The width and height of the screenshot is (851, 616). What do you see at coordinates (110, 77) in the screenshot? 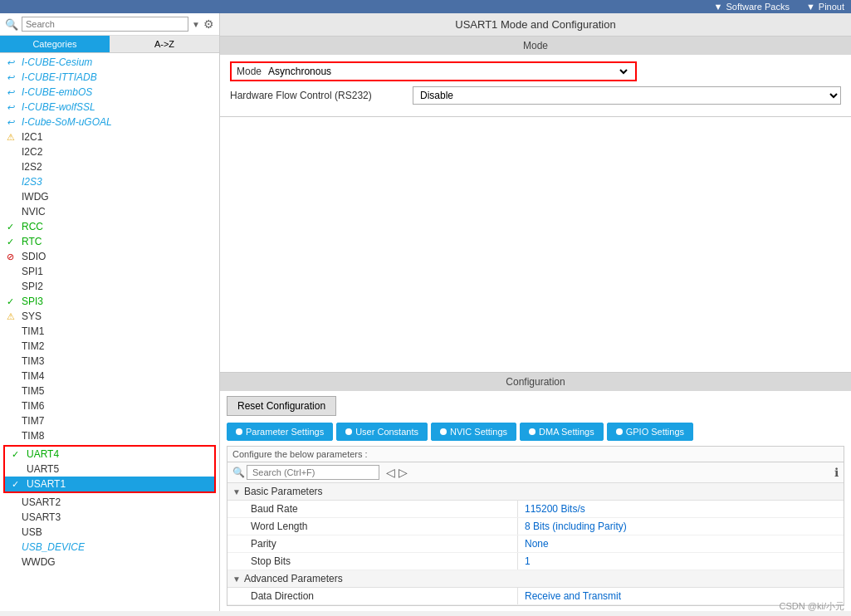
I see `sidebar-item-i-cube-ittiadb: ↩I-CUBE-ITTIADB` at bounding box center [110, 77].